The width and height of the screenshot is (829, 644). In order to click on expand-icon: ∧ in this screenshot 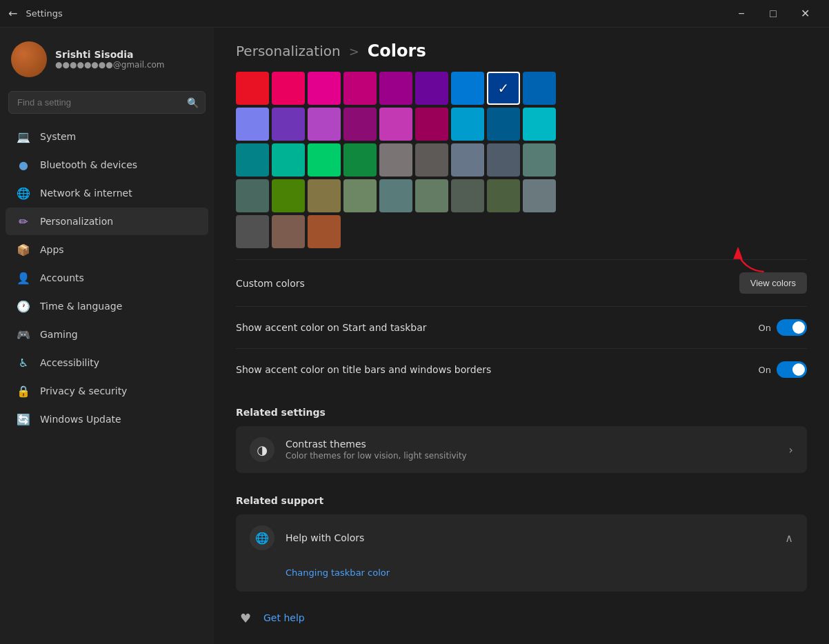, I will do `click(789, 538)`.